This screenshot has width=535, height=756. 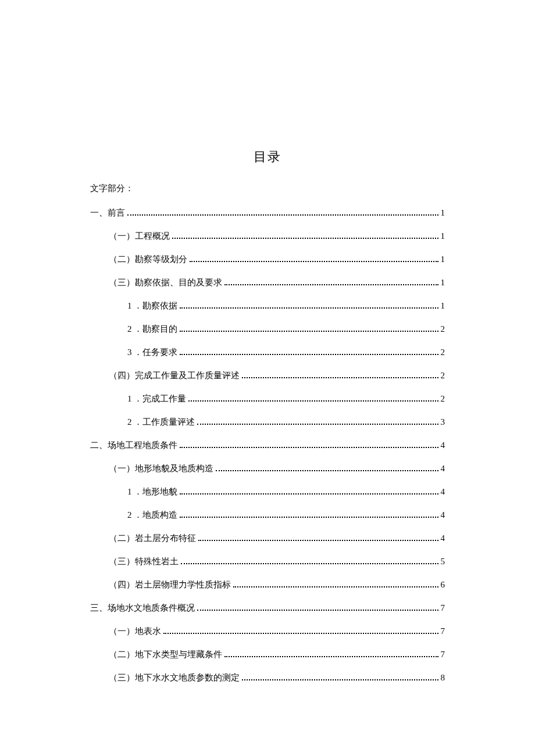 I want to click on toc-entry-text: （二）岩土层分布特征, so click(x=152, y=538).